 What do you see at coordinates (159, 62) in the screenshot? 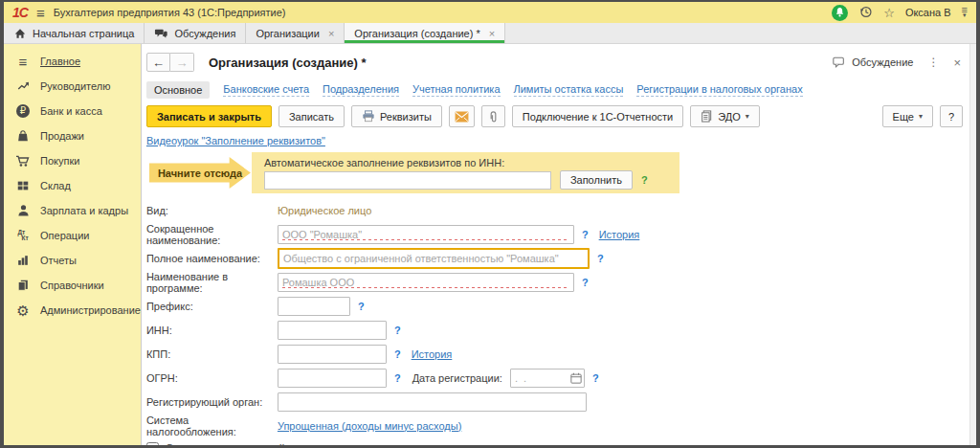
I see `back-button: ←` at bounding box center [159, 62].